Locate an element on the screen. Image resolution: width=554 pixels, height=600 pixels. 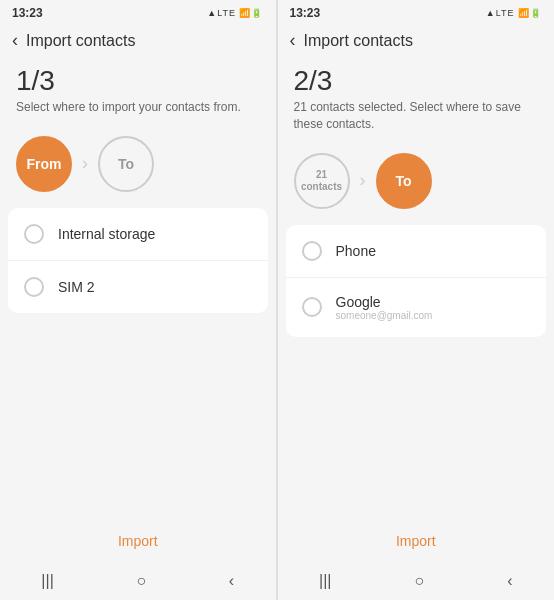
options-list-1: Internal storage SIM 2 is located at coordinates (138, 260).